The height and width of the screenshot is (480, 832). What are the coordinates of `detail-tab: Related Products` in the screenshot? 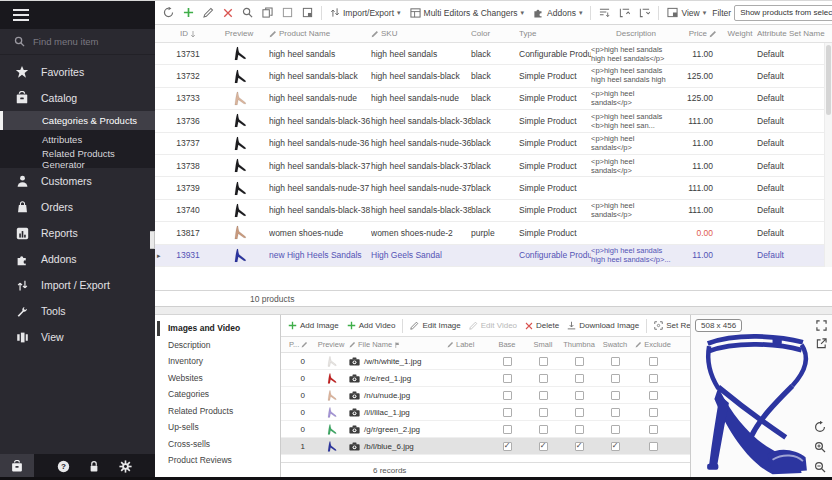 It's located at (218, 412).